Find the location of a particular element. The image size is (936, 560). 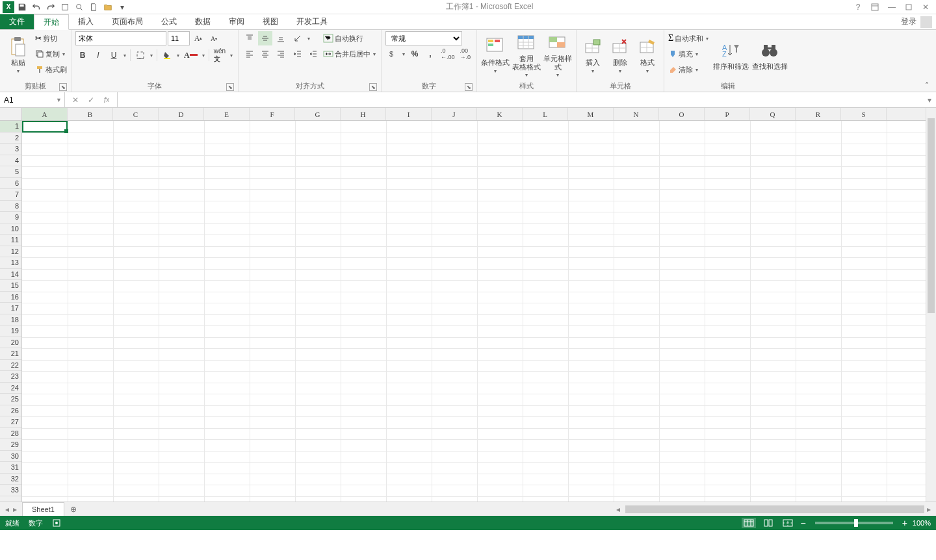

row-header: 32 is located at coordinates (10, 479).